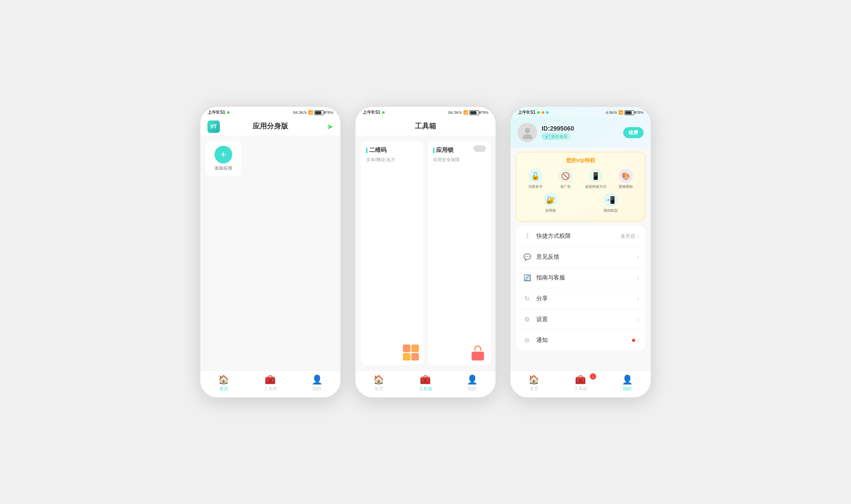 The width and height of the screenshot is (851, 504). What do you see at coordinates (550, 203) in the screenshot?
I see `vip-feature-applock: 🔐 应用锁` at bounding box center [550, 203].